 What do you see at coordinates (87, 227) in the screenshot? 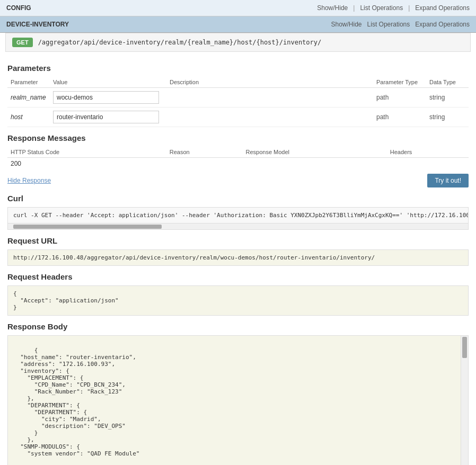
I see `curl-scrollbar-thumb` at bounding box center [87, 227].